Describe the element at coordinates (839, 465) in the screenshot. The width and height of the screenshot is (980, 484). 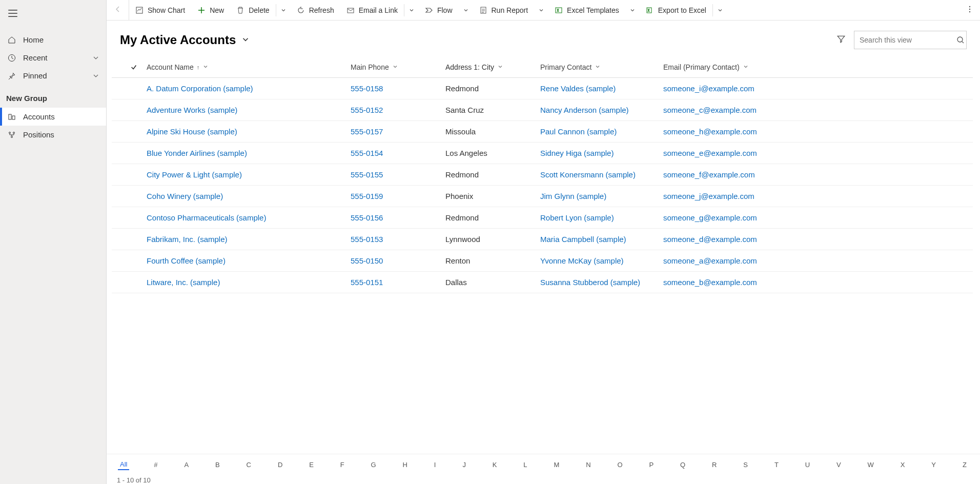
I see `alpha-index-v: V` at that location.